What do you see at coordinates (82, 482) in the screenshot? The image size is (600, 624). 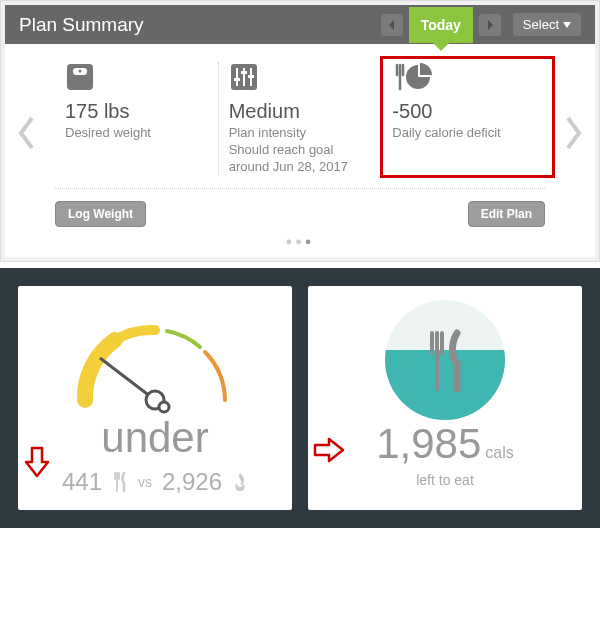 I see `consumed-value: 441` at bounding box center [82, 482].